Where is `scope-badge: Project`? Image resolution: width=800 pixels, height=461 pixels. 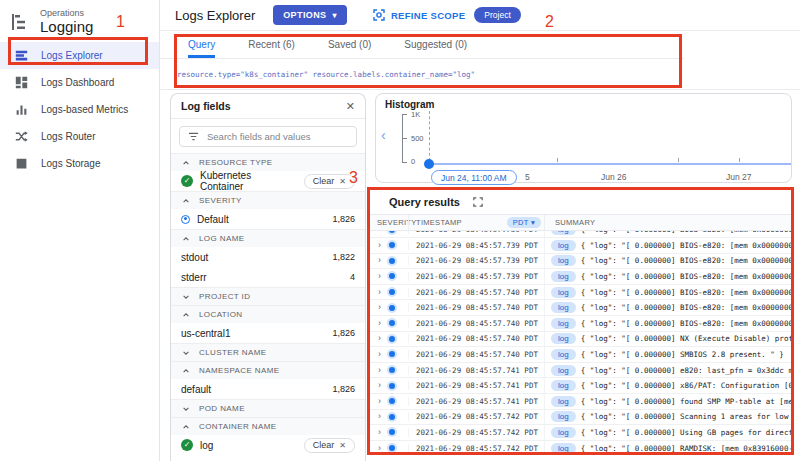
scope-badge: Project is located at coordinates (497, 15).